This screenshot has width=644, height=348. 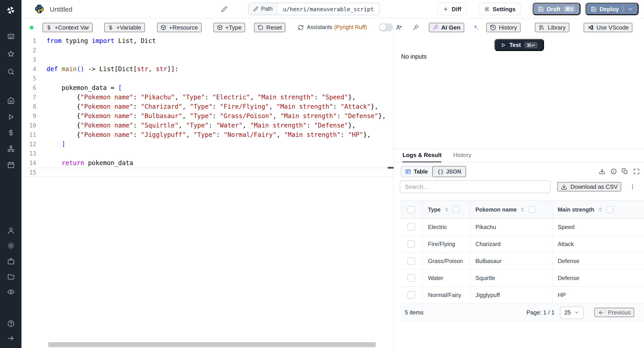 I want to click on code-line: 7 {"Pokemon name": "Pikachu", "Type": "E…, so click(x=208, y=97).